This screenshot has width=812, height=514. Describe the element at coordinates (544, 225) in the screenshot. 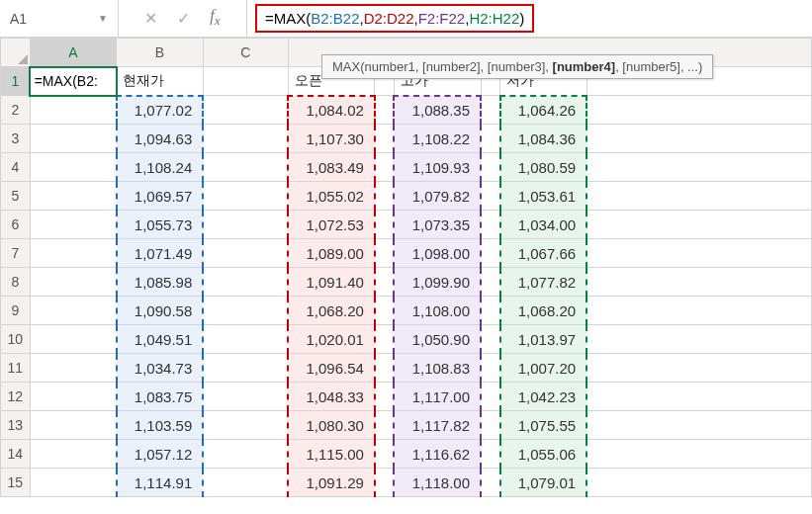

I see `cell-H6: 1,034.00` at that location.